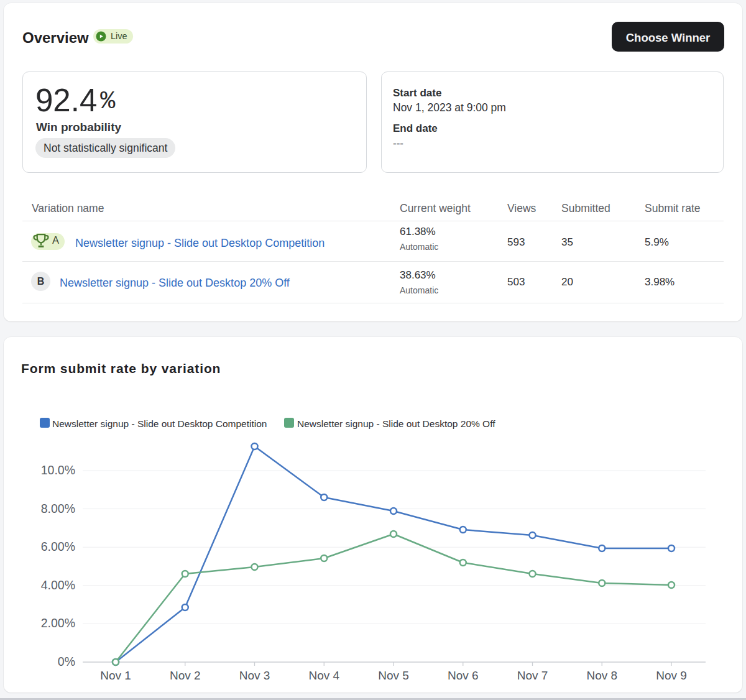 This screenshot has height=700, width=746. I want to click on svg-text: 4.00%, so click(58, 585).